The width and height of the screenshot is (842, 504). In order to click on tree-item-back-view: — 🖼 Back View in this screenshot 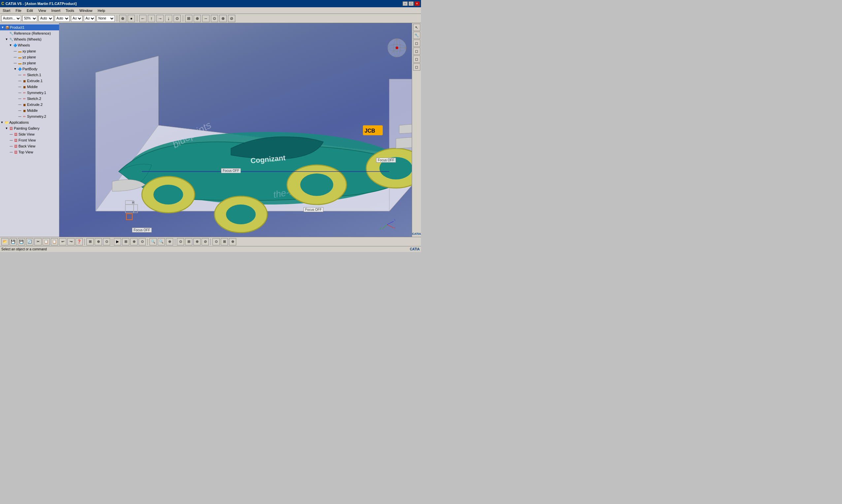, I will do `click(30, 146)`.